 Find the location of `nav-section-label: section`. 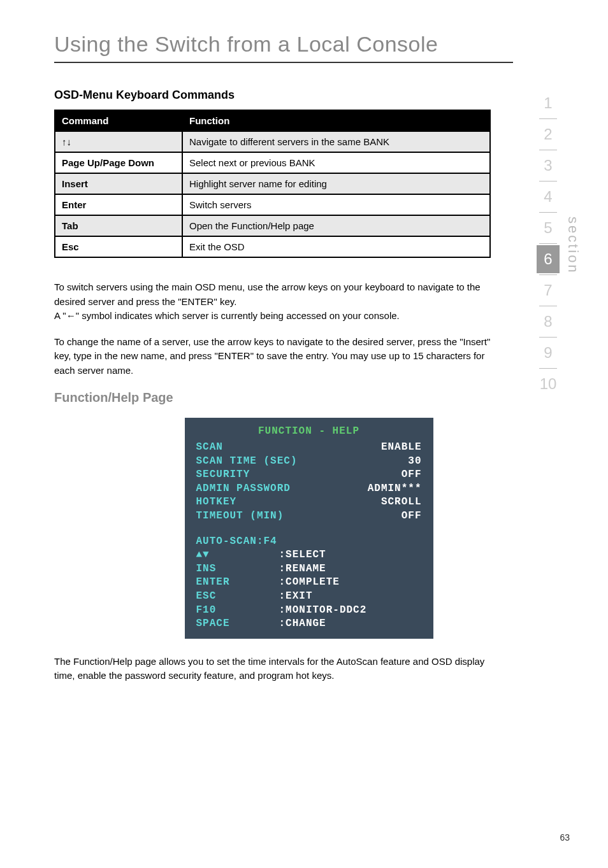

nav-section-label: section is located at coordinates (573, 307).